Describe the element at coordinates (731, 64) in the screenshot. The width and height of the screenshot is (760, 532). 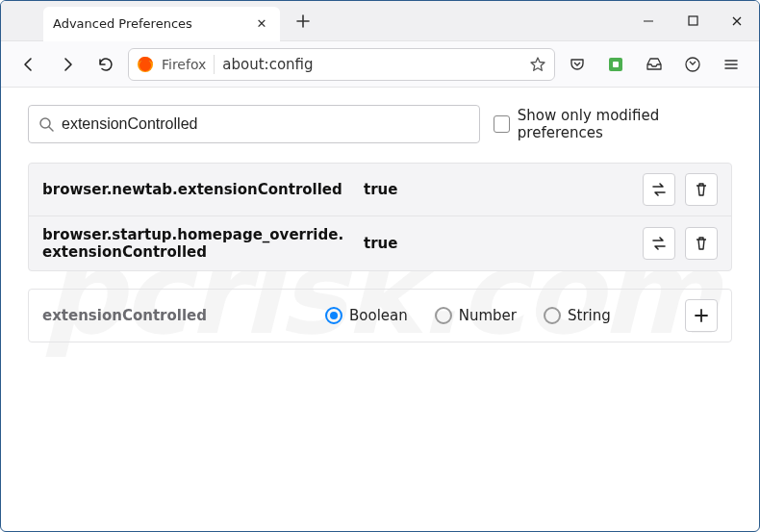
I see `app-menu-button` at that location.